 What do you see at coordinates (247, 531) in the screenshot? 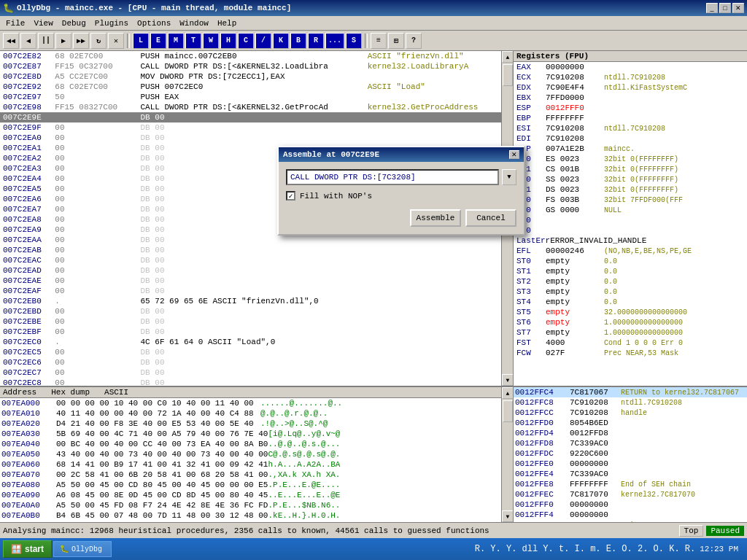
I see `status-text: Analysing maincc: 12968 heuristical proc…` at bounding box center [247, 531].